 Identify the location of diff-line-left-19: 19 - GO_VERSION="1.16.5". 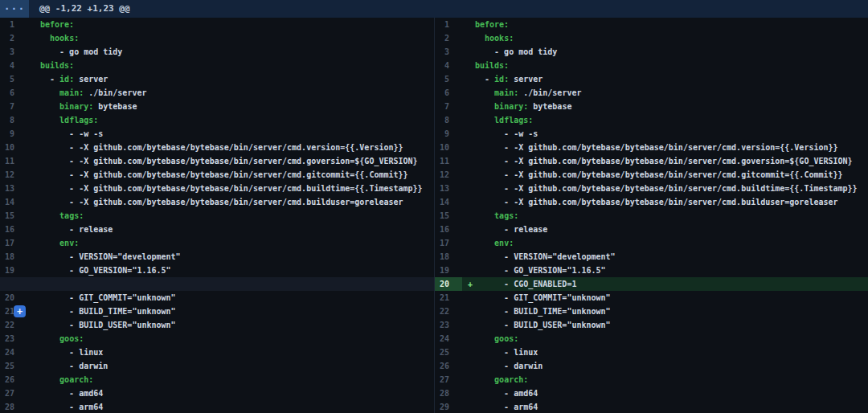
(217, 270).